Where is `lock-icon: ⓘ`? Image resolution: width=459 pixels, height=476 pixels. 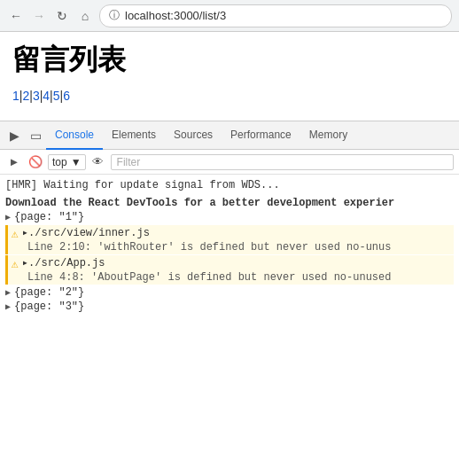
lock-icon: ⓘ is located at coordinates (114, 16).